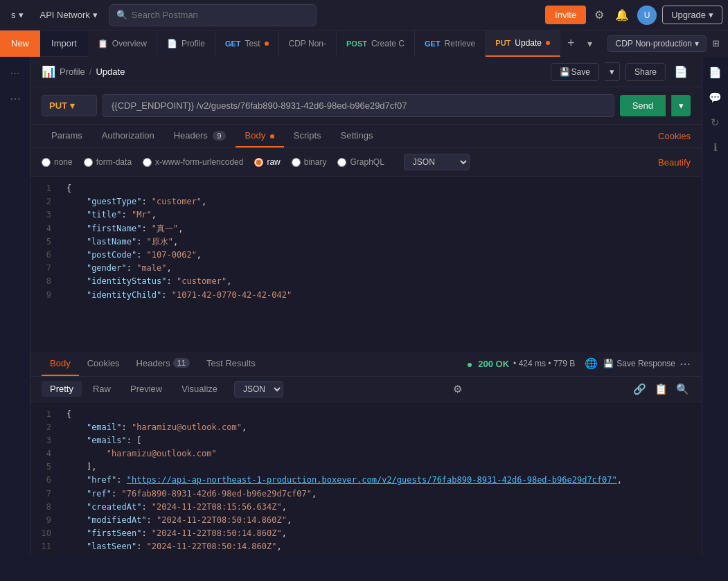 This screenshot has height=581, width=728. I want to click on upgrade-button: Upgrade ▾, so click(693, 15).